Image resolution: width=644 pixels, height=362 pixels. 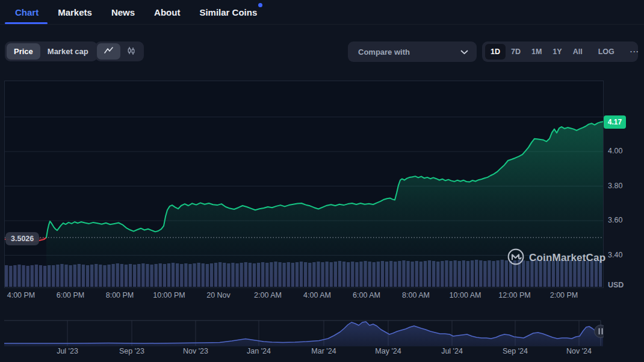 What do you see at coordinates (268, 295) in the screenshot?
I see `x-axis-tick-label: 2:00 AM` at bounding box center [268, 295].